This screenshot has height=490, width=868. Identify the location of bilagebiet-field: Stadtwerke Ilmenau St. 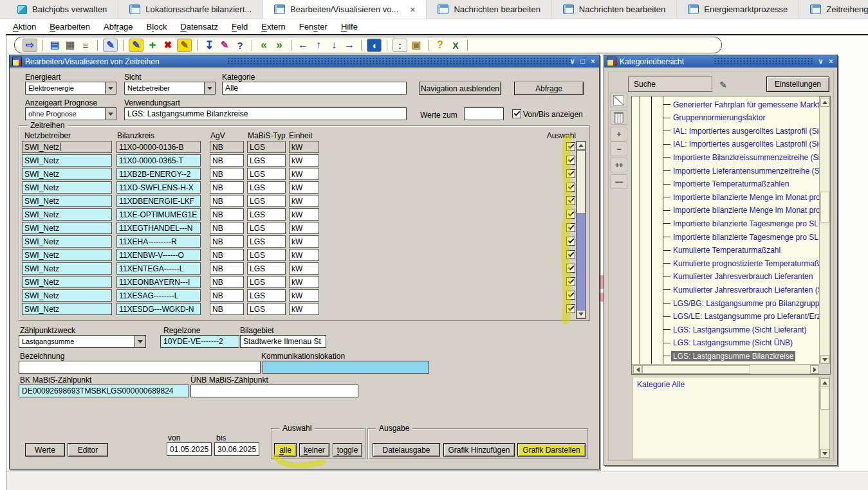
(283, 341).